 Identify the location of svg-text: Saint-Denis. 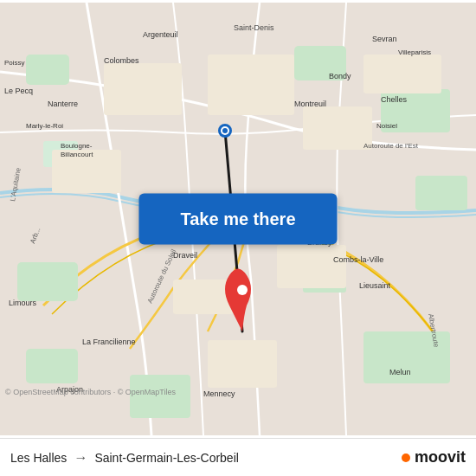
(254, 28).